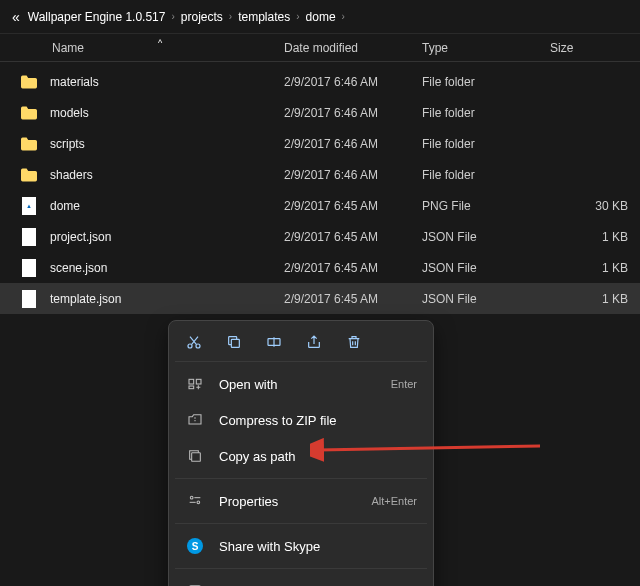 The height and width of the screenshot is (586, 640). Describe the element at coordinates (301, 580) in the screenshot. I see `menu-item-more: Show more optionsShift+F10` at that location.